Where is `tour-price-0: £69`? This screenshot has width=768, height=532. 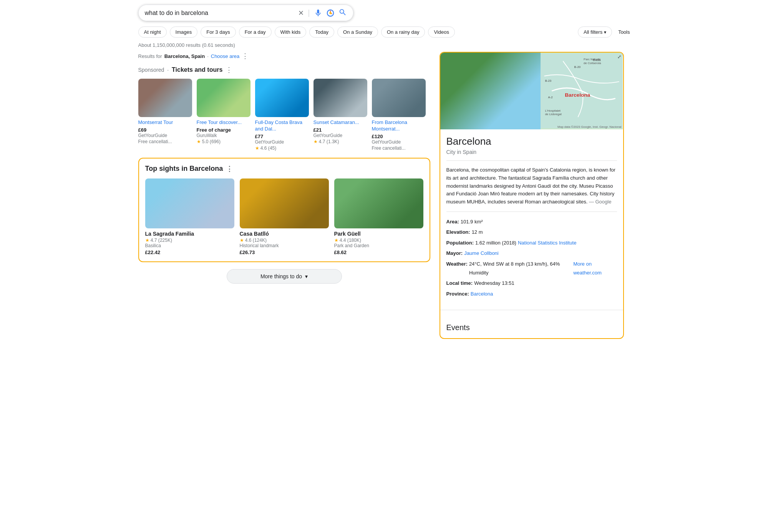
tour-price-0: £69 is located at coordinates (165, 130).